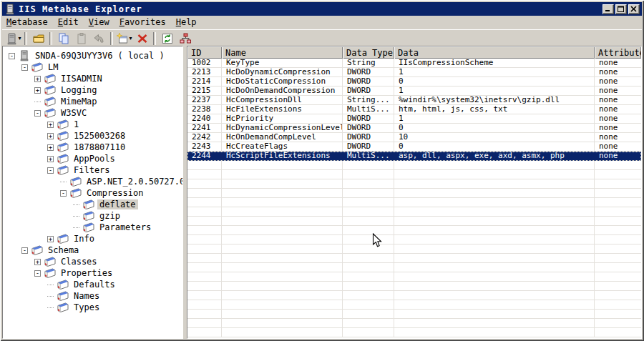 The image size is (644, 341). What do you see at coordinates (39, 39) in the screenshot?
I see `export-button` at bounding box center [39, 39].